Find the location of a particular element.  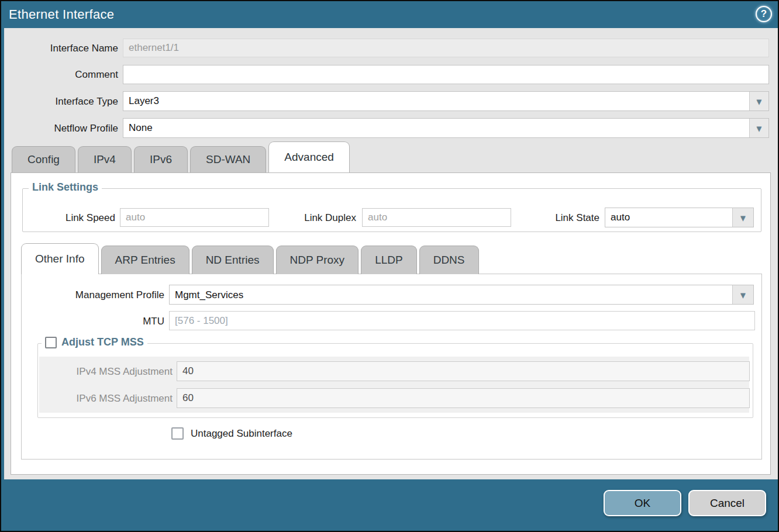

tab-ipv6: IPv6 is located at coordinates (161, 159).